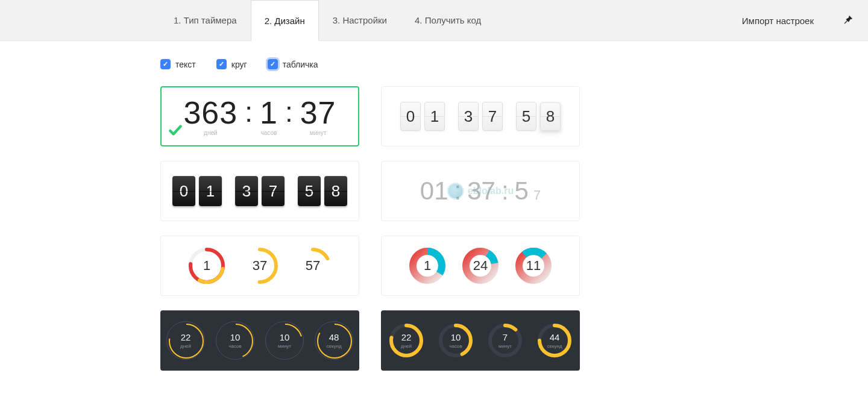  What do you see at coordinates (313, 266) in the screenshot?
I see `ring-value: 57` at bounding box center [313, 266].